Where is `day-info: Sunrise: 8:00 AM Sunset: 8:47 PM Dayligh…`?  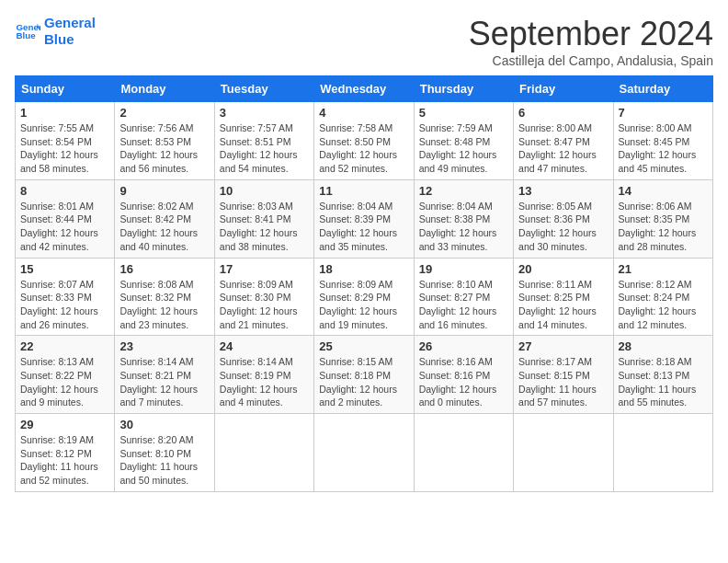
day-info: Sunrise: 8:00 AM Sunset: 8:47 PM Dayligh… is located at coordinates (563, 149).